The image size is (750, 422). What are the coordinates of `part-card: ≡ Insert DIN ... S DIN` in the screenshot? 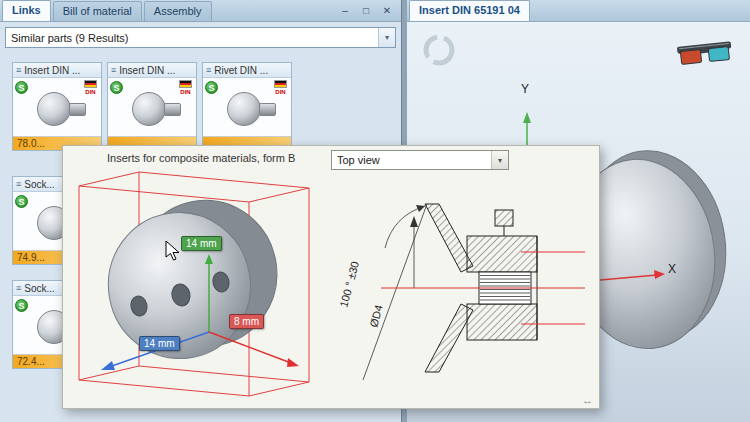 It's located at (152, 106).